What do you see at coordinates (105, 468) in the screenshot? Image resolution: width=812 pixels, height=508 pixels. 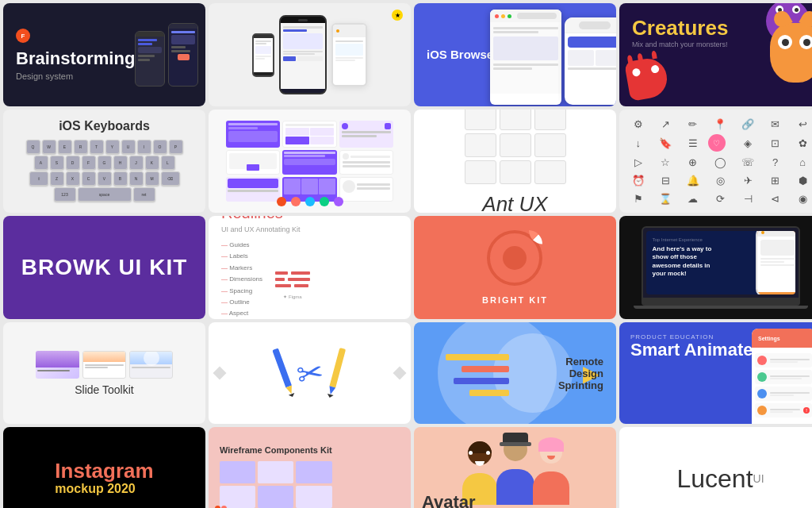 I see `card-instagram: Instagram mockup 2020` at bounding box center [105, 468].